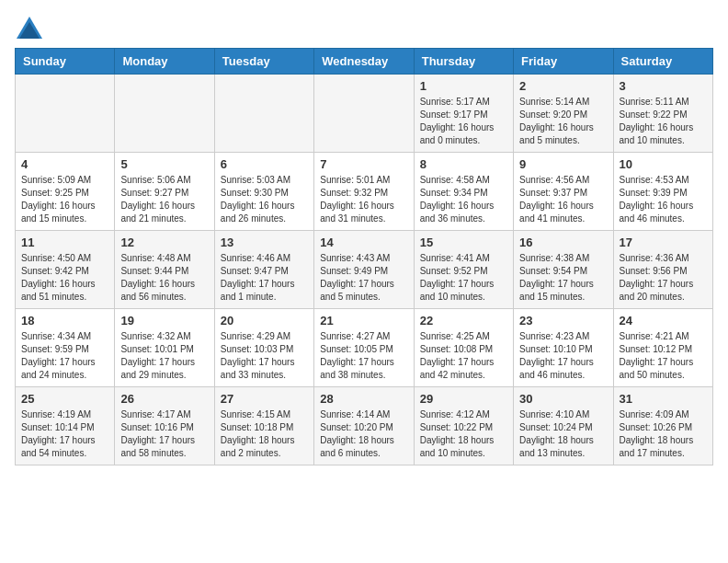 The width and height of the screenshot is (728, 563). What do you see at coordinates (664, 278) in the screenshot?
I see `day-info: Sunrise: 4:36 AMSunset: 9:56 PMDaylight:…` at bounding box center [664, 278].